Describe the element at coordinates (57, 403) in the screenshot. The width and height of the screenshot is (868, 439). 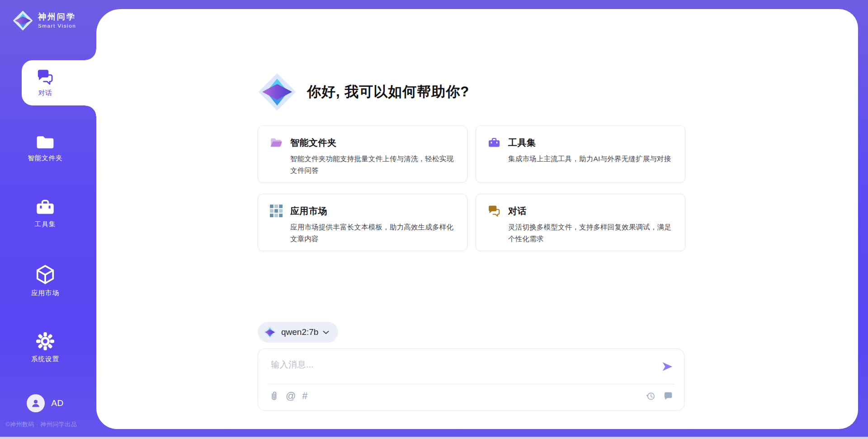
I see `user-initials: AD` at that location.